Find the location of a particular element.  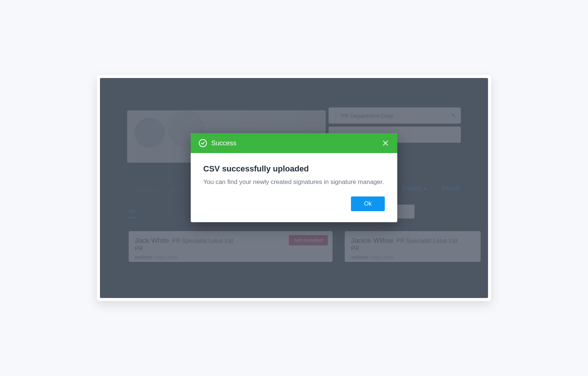

ok-button: Ok is located at coordinates (368, 204).